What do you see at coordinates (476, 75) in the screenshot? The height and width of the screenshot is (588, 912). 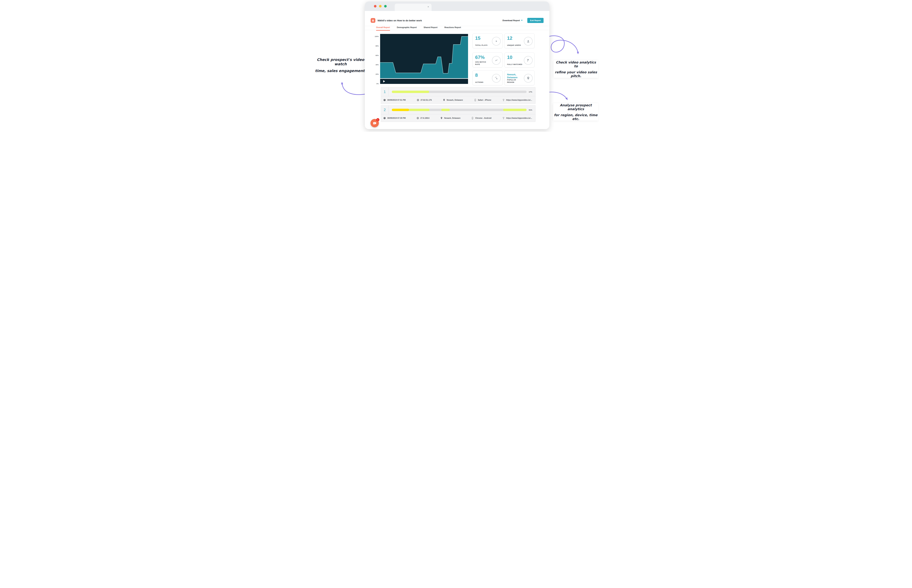 I see `stat-value: 8` at bounding box center [476, 75].